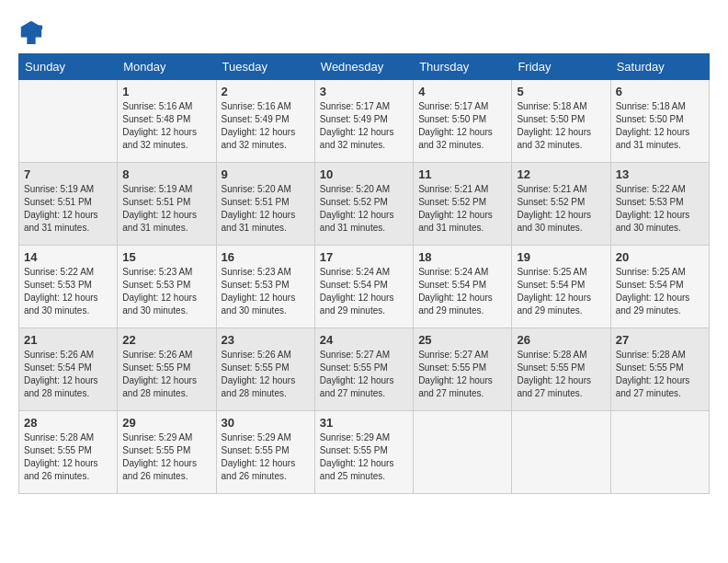  Describe the element at coordinates (561, 370) in the screenshot. I see `calendar-cell: 26Sunrise: 5:28 AM Sunset: 5:55 PM Dayli…` at that location.